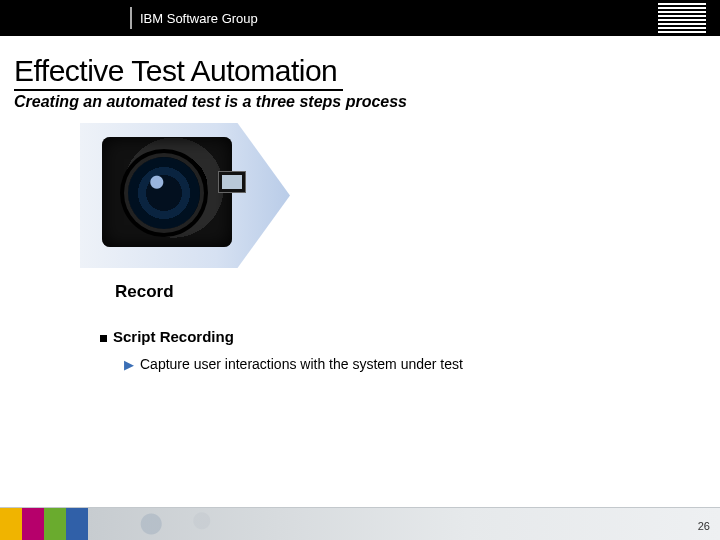  What do you see at coordinates (682, 18) in the screenshot?
I see `ibm-logo-icon` at bounding box center [682, 18].